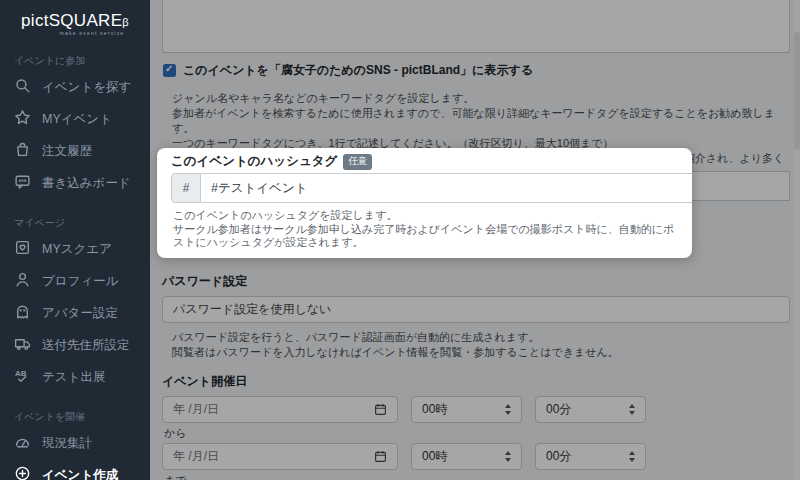  I want to click on sidebar-item-label: MYイベント, so click(77, 120).